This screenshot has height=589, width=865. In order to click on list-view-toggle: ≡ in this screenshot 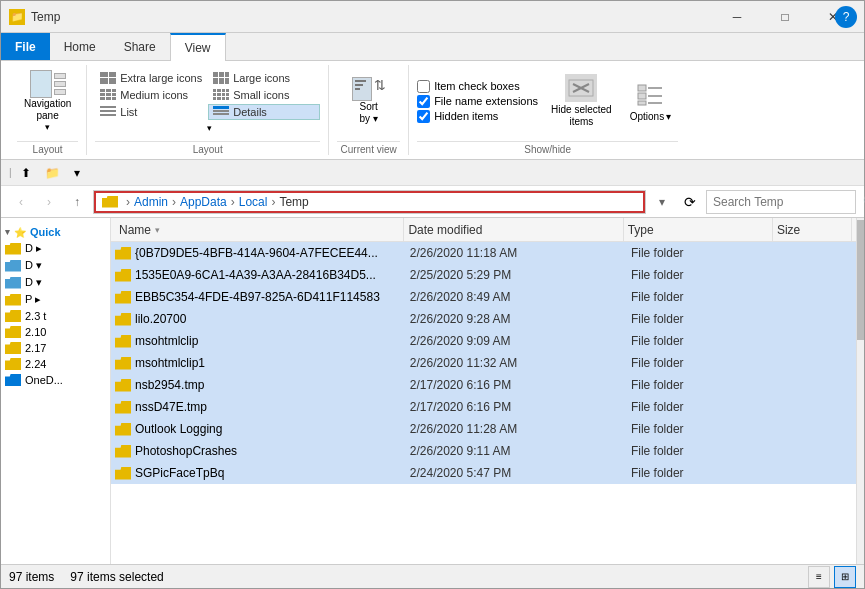, I will do `click(819, 577)`.